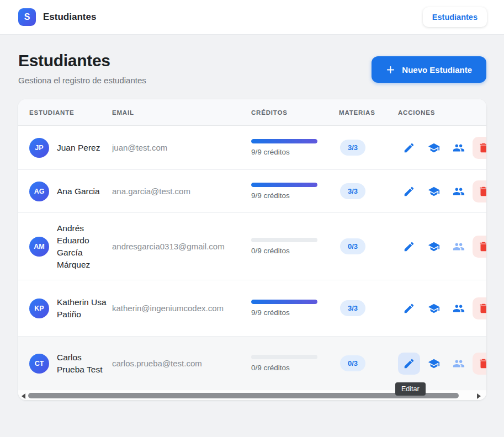  Describe the element at coordinates (82, 148) in the screenshot. I see `student-name: Juan Perez` at that location.